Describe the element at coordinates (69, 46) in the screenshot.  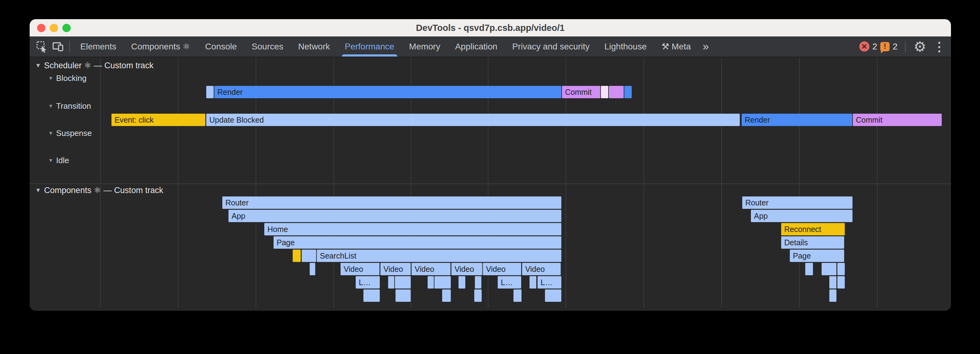
I see `toolbar-separator` at that location.